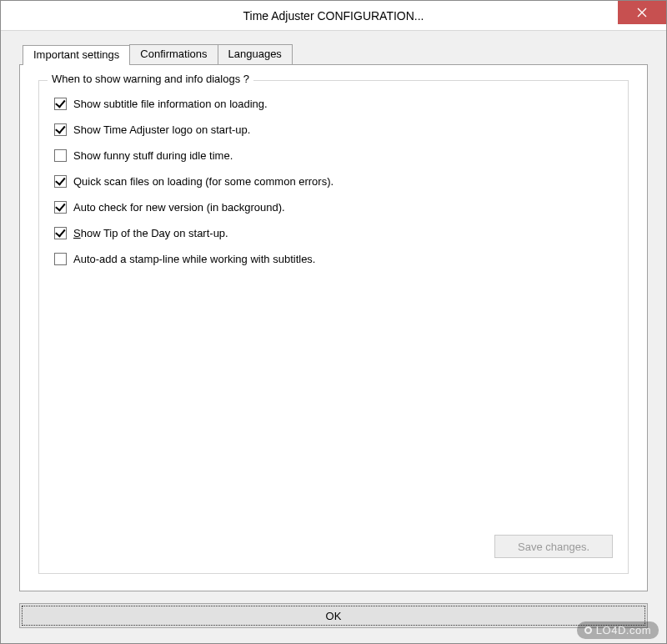 Image resolution: width=667 pixels, height=644 pixels. What do you see at coordinates (334, 103) in the screenshot?
I see `option-row: Show subtitle file information on loadin…` at bounding box center [334, 103].